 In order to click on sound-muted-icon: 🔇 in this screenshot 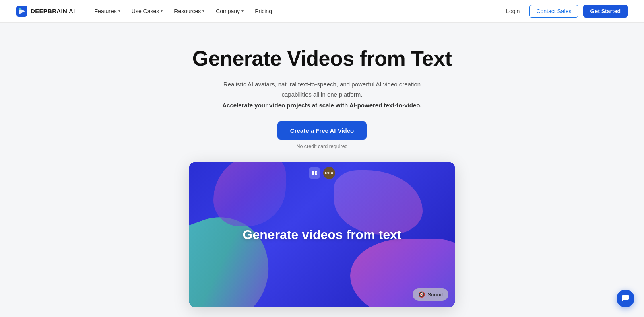, I will do `click(422, 294)`.